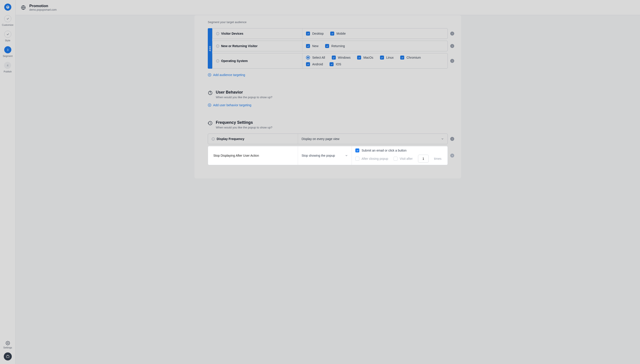 Image resolution: width=640 pixels, height=364 pixels. Describe the element at coordinates (328, 156) in the screenshot. I see `rule-stop-displaying: Stop Displaying After User Action Stop s…` at that location.